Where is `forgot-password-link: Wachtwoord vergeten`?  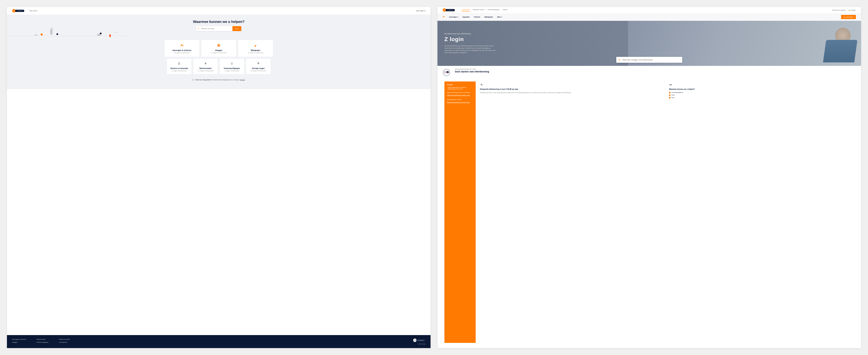 forgot-password-link: Wachtwoord vergeten is located at coordinates (839, 10).